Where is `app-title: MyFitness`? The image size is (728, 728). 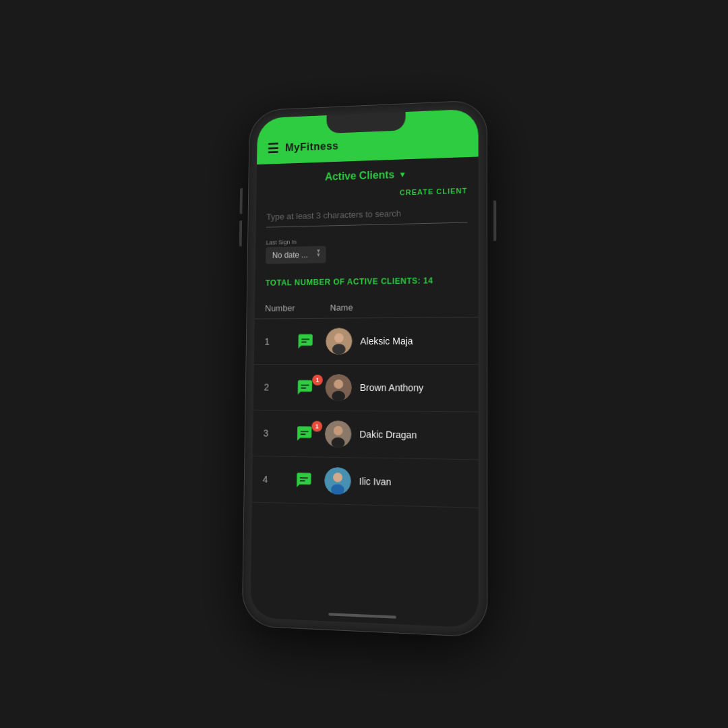
app-title: MyFitness is located at coordinates (311, 147).